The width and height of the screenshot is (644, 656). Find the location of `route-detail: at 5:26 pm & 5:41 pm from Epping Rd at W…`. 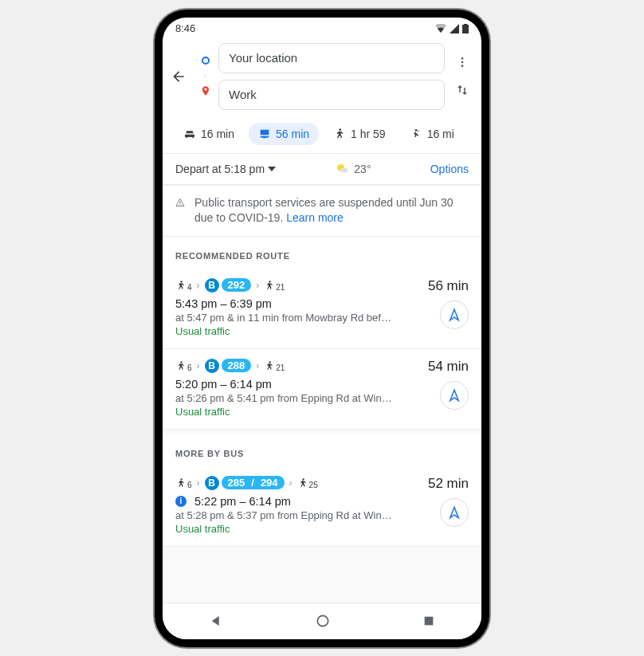

route-detail: at 5:26 pm & 5:41 pm from Epping Rd at W… is located at coordinates (291, 399).